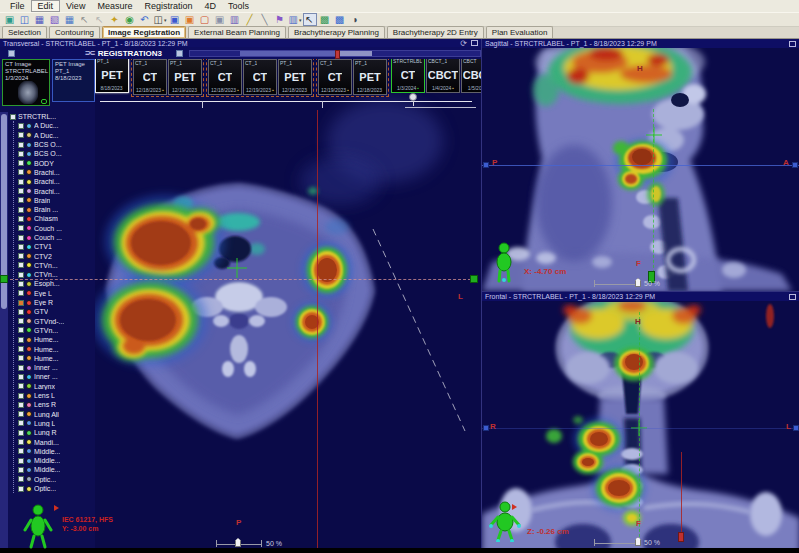 The image size is (799, 553). I want to click on menu-item: File, so click(18, 6).